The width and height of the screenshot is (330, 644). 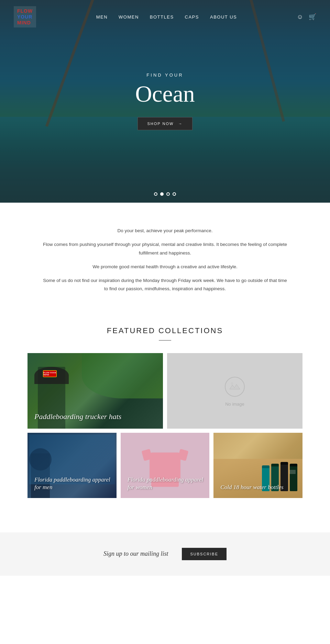 What do you see at coordinates (165, 101) in the screenshot?
I see `hero-content: FIND YOUR Ocean SHOP NOW →` at bounding box center [165, 101].